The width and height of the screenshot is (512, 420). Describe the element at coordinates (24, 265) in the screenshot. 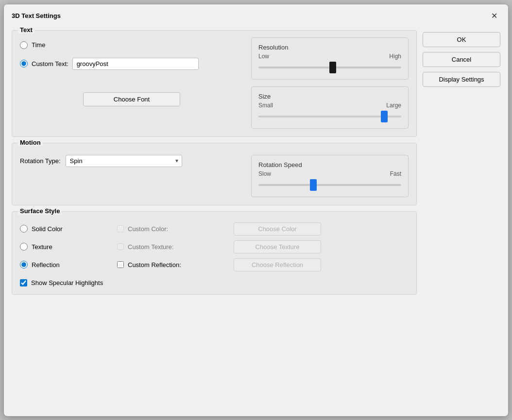

I see `reflection-radio` at that location.